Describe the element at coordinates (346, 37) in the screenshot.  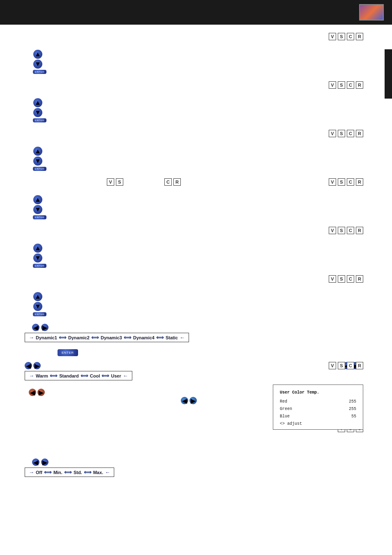
I see `vscr-badge-1: V S C R` at that location.